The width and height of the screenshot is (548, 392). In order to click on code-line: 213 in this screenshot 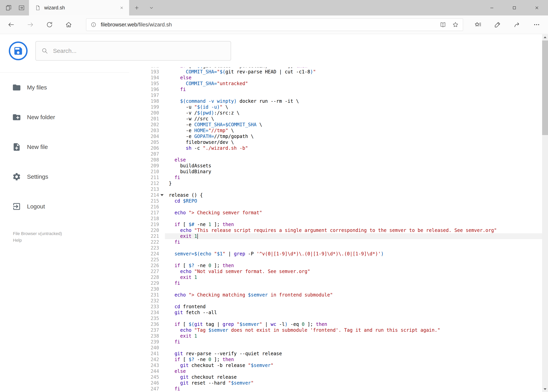, I will do `click(345, 189)`.